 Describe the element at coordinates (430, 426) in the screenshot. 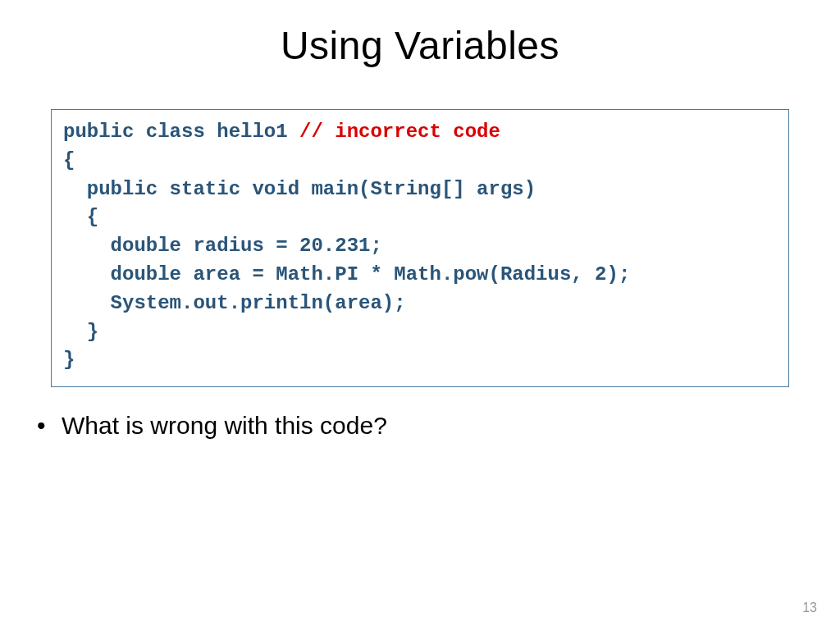

I see `bullet-list: What is wrong with this code?` at that location.